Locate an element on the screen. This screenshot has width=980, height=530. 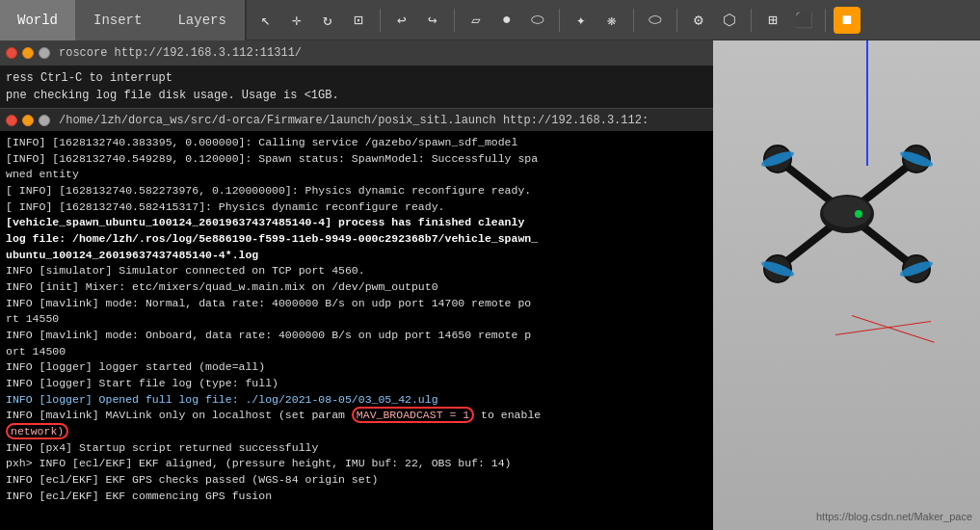
camera-icon: ⬭ is located at coordinates (655, 20).